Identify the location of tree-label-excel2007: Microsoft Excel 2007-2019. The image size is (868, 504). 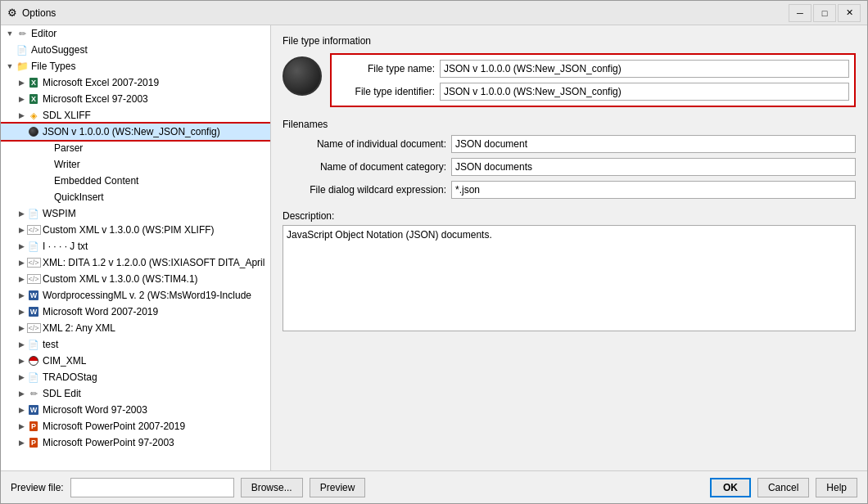
(101, 83).